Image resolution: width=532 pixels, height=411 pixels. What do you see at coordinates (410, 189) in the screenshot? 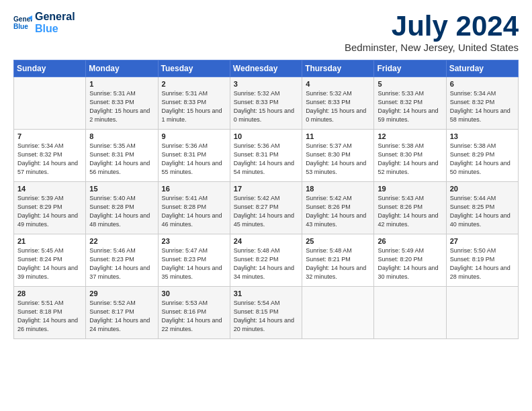
I see `day-number: 19` at bounding box center [410, 189].